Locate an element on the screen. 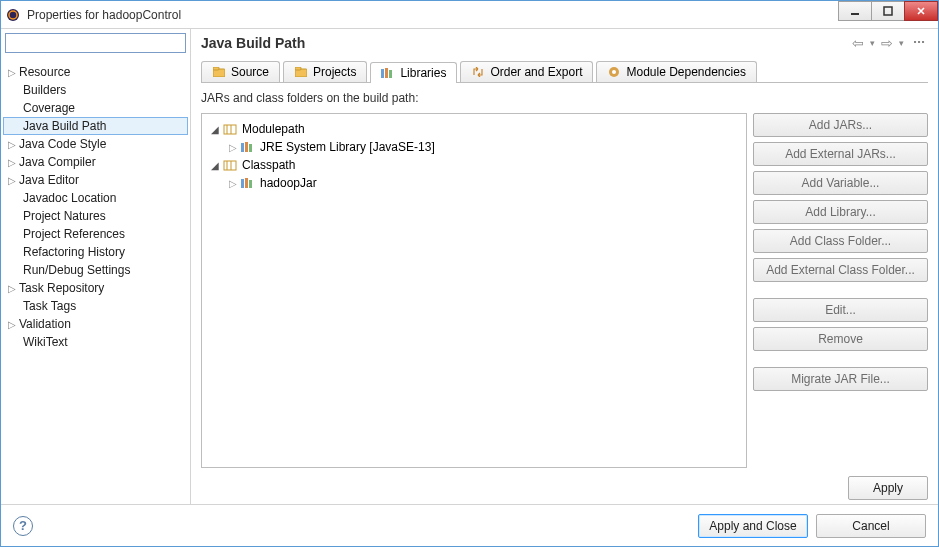 Image resolution: width=939 pixels, height=547 pixels. libraries-icon is located at coordinates (388, 73).